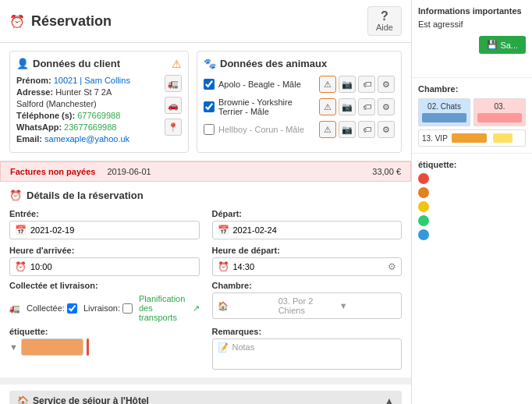  I want to click on client-truck-icon: 🚛, so click(173, 83).